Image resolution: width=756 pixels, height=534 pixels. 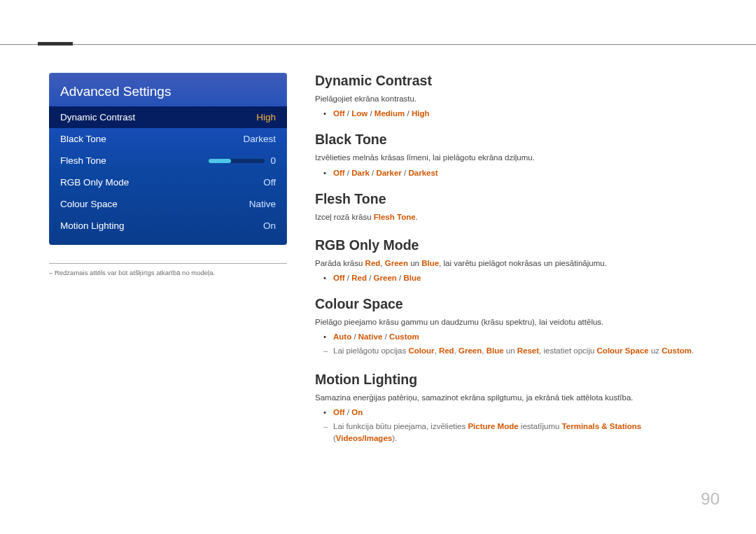 I want to click on section-heading: Colour Space, so click(x=511, y=304).